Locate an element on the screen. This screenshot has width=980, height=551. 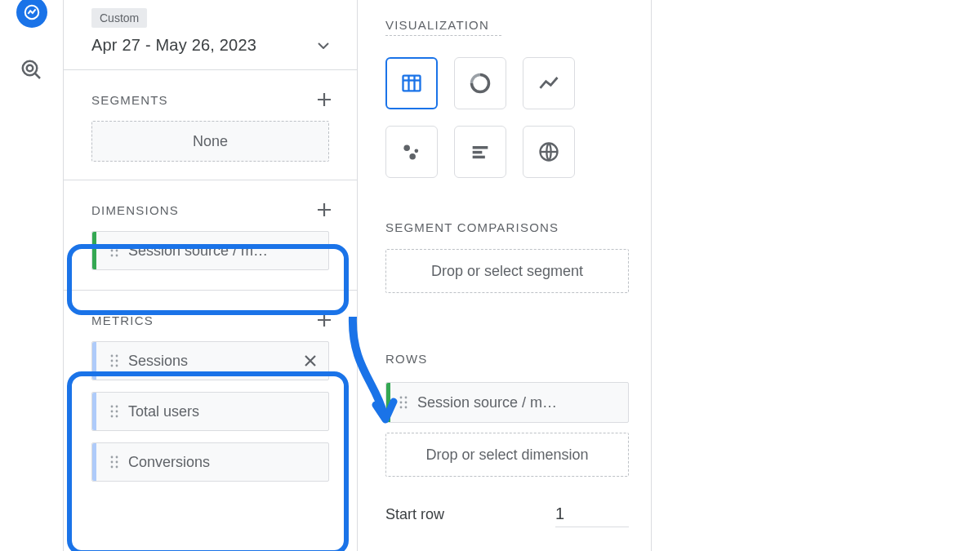
vis-option-bar is located at coordinates (480, 152).